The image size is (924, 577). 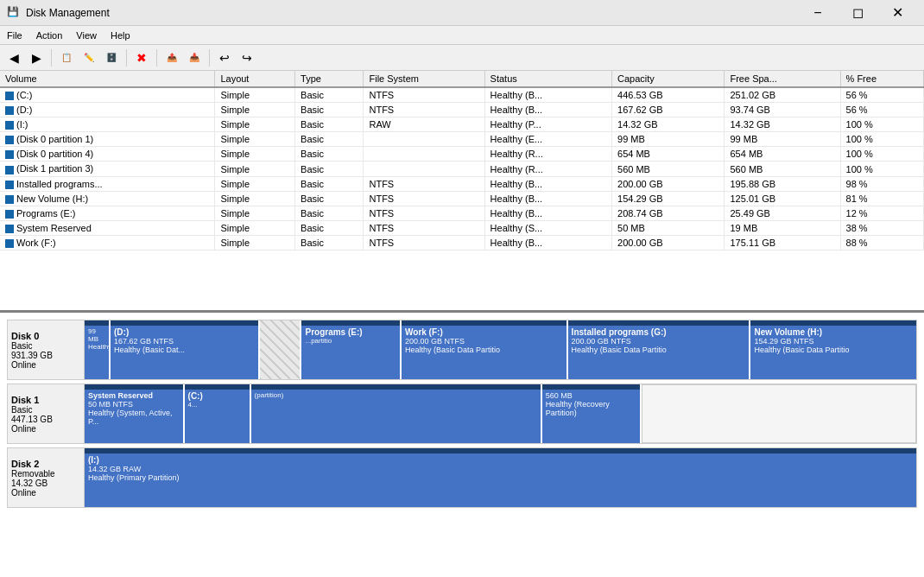 I want to click on restore-button: ◻, so click(x=858, y=13).